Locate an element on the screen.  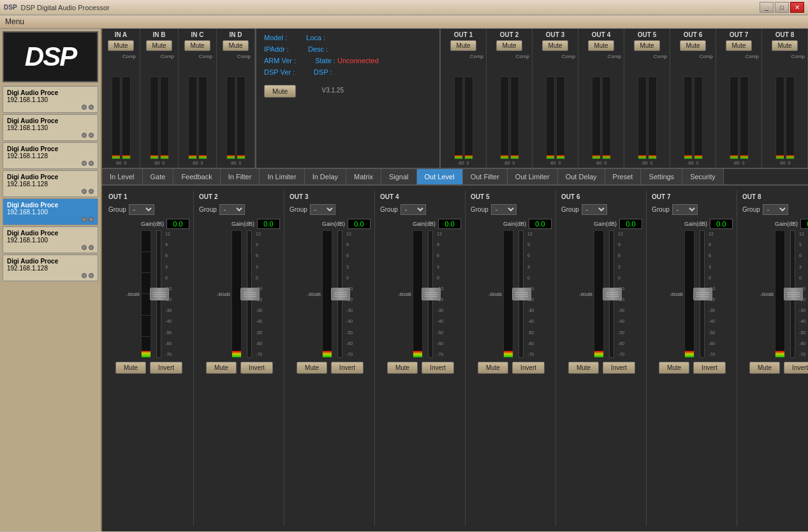
group-select-4: -AB is located at coordinates (413, 209).